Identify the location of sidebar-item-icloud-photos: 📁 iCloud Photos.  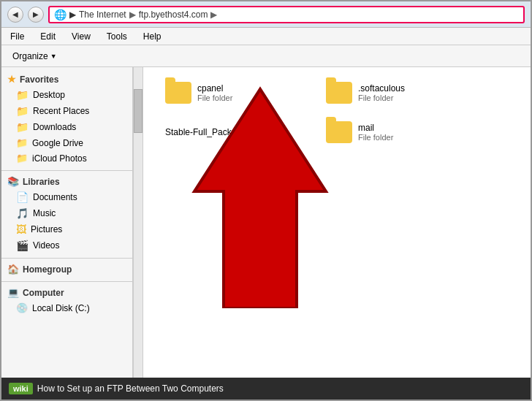
(67, 158).